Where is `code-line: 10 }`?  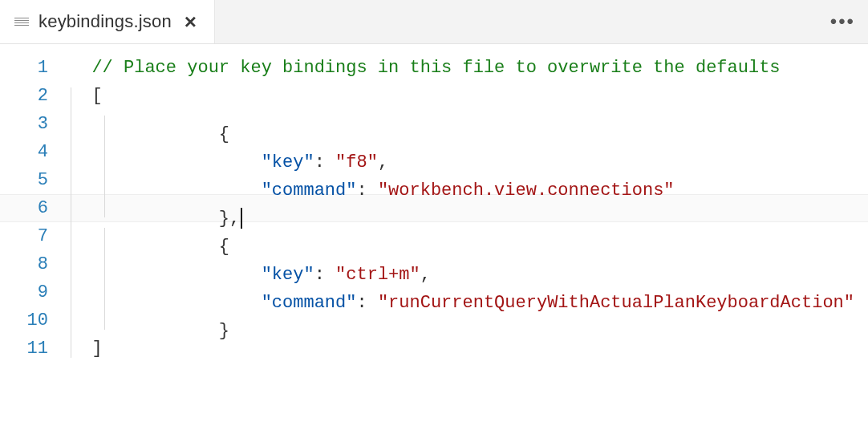 code-line: 10 } is located at coordinates (434, 321).